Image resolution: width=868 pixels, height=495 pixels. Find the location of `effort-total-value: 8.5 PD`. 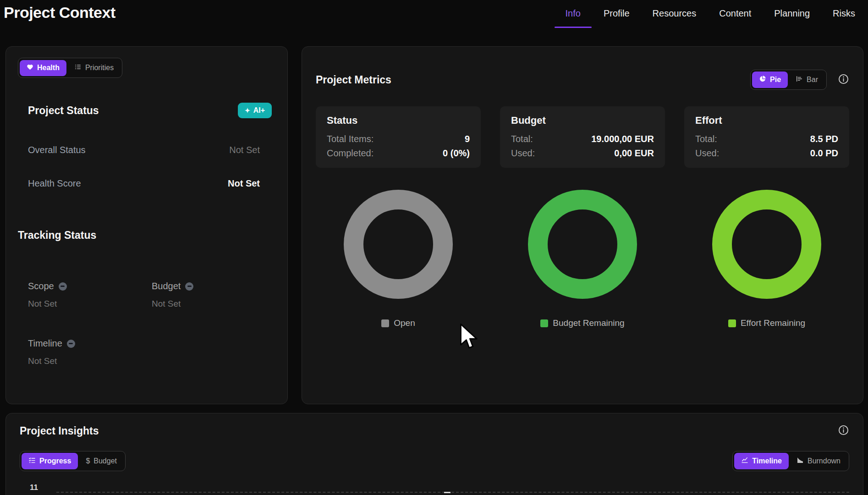

effort-total-value: 8.5 PD is located at coordinates (824, 139).